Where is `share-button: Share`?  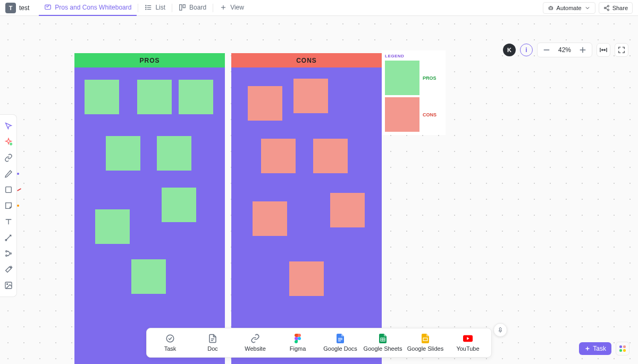 share-button: Share is located at coordinates (616, 8).